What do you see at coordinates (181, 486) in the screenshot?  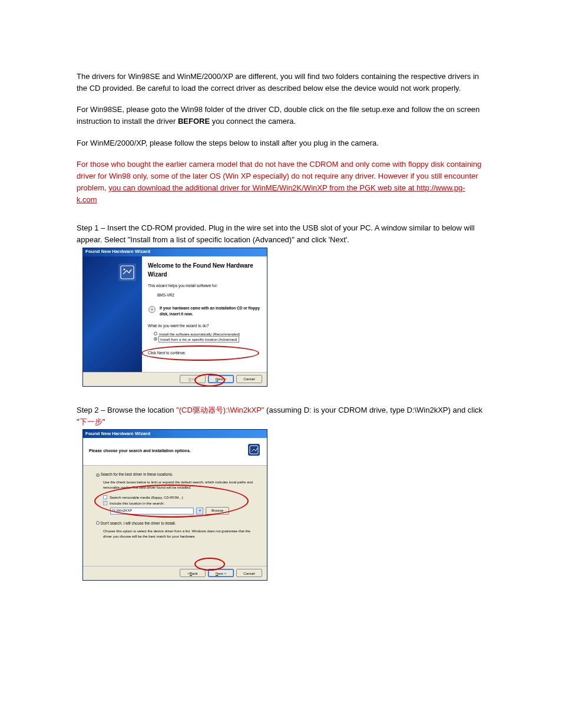 I see `wizard2-desc1: Use the check boxes below to limit or ex…` at bounding box center [181, 486].